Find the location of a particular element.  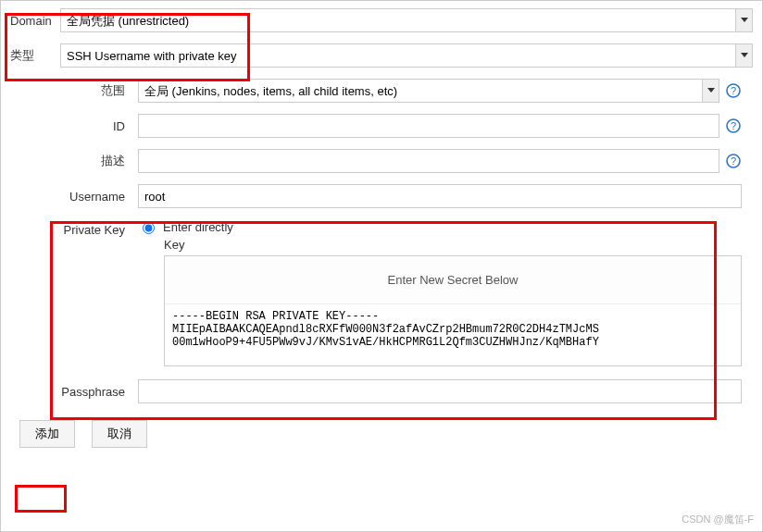

watermark: CSDN @魔笛-F is located at coordinates (718, 520).